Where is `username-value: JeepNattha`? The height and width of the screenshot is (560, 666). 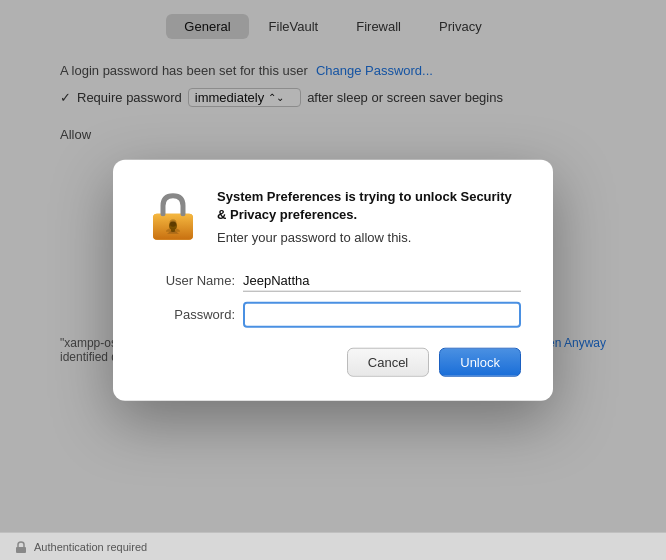
username-value: JeepNattha is located at coordinates (382, 280).